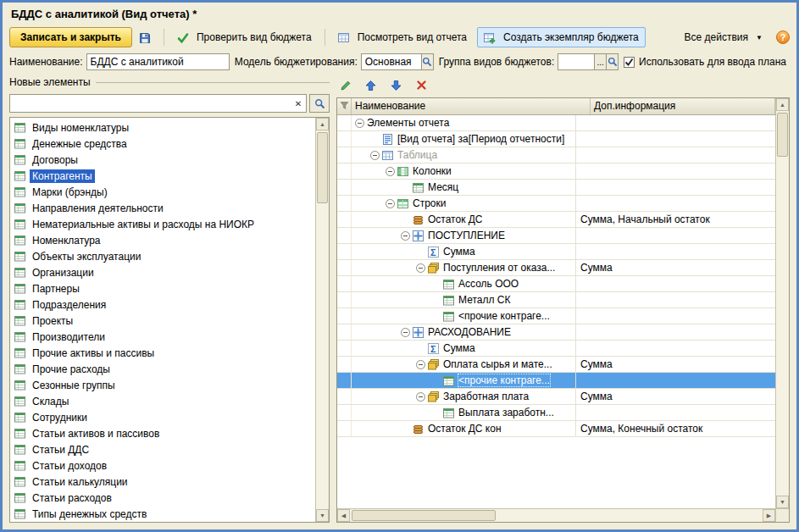  What do you see at coordinates (163, 466) in the screenshot?
I see `catalog-list-item: Статьи доходов` at bounding box center [163, 466].